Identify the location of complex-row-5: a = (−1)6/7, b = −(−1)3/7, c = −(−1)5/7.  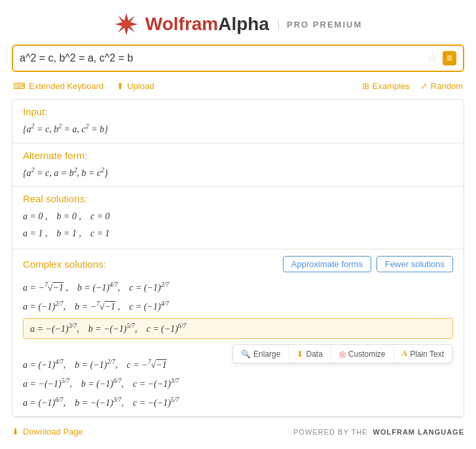
(238, 402).